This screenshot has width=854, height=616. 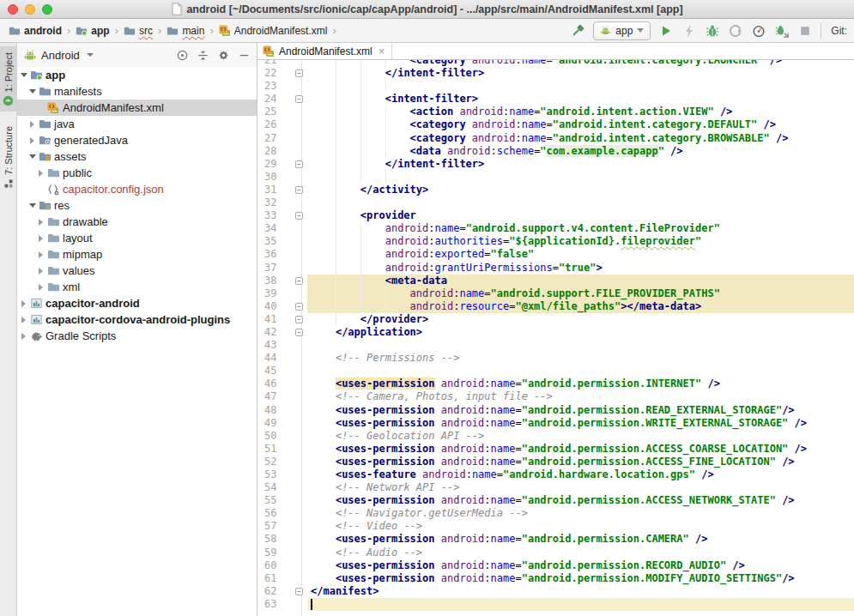 I want to click on code-line-37: 37 android:grantUriPermissions="true">, so click(x=556, y=268).